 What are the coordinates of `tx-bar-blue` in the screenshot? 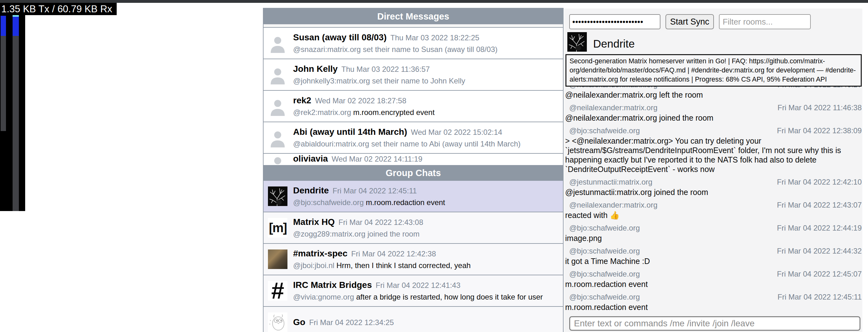 It's located at (3, 26).